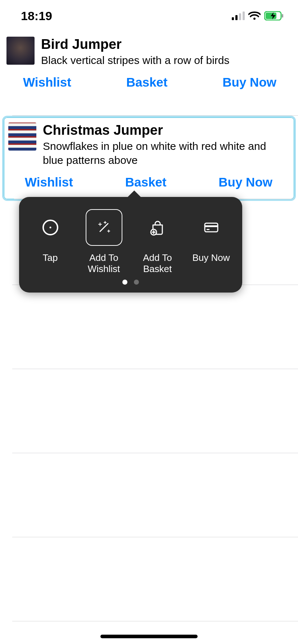 The width and height of the screenshot is (298, 644). What do you see at coordinates (254, 16) in the screenshot?
I see `wifi-icon` at bounding box center [254, 16].